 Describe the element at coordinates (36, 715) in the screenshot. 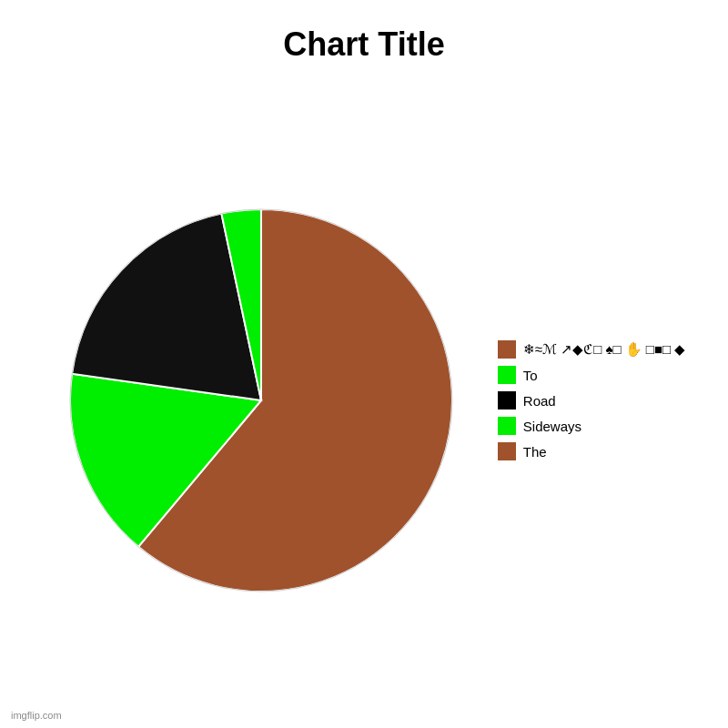

I see `watermark: imgflip.com` at that location.